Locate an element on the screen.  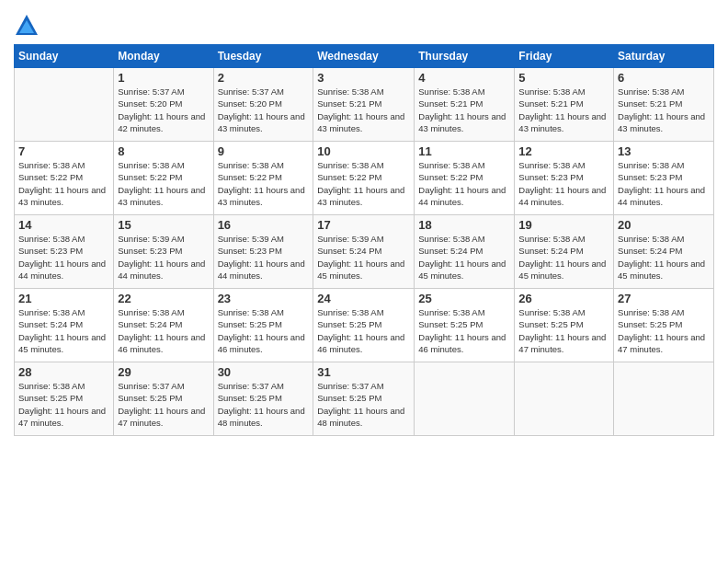
day-number: 26 is located at coordinates (564, 298).